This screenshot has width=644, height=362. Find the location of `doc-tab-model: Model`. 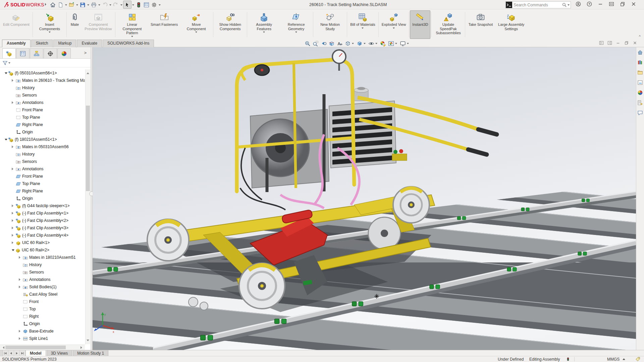

doc-tab-model: Model is located at coordinates (36, 353).